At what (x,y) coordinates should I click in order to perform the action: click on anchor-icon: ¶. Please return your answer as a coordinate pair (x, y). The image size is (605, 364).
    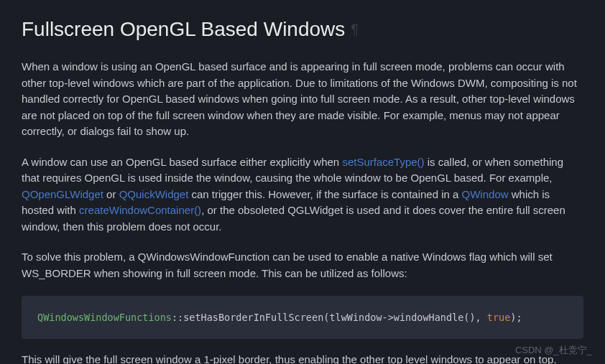
    Looking at the image, I should click on (355, 29).